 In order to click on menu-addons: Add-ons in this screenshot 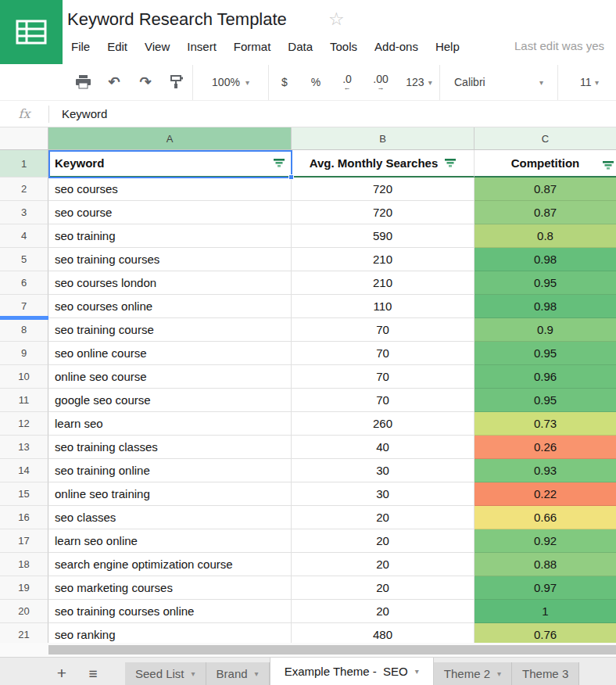, I will do `click(396, 47)`.